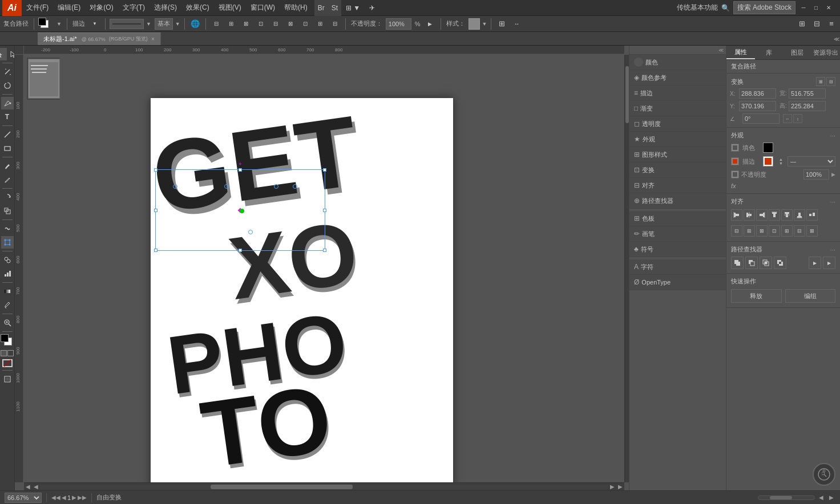 The height and width of the screenshot is (504, 840). What do you see at coordinates (678, 124) in the screenshot?
I see `transparency-header: ◻ 透明度` at bounding box center [678, 124].